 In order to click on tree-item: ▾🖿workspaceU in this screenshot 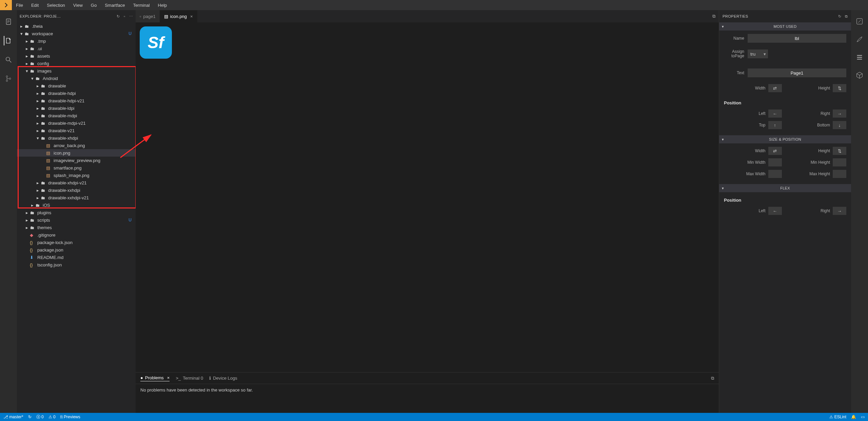, I will do `click(76, 34)`.